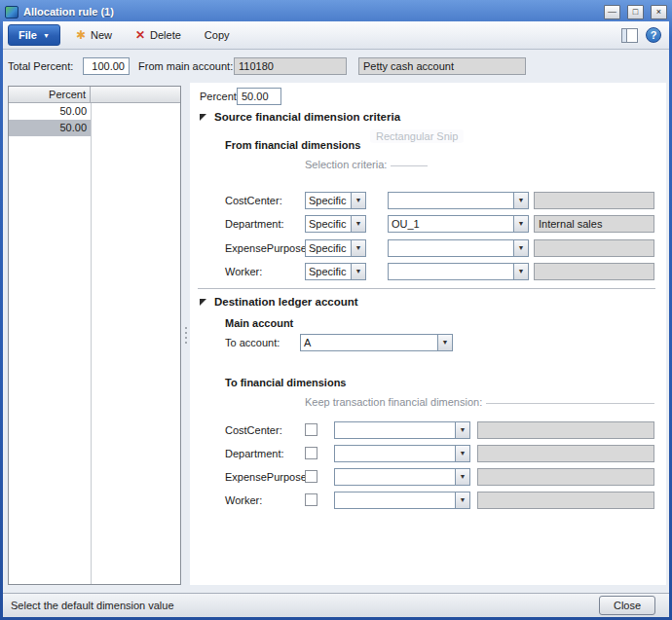 The width and height of the screenshot is (672, 620). Describe the element at coordinates (92, 344) in the screenshot. I see `grid-column-divider` at that location.